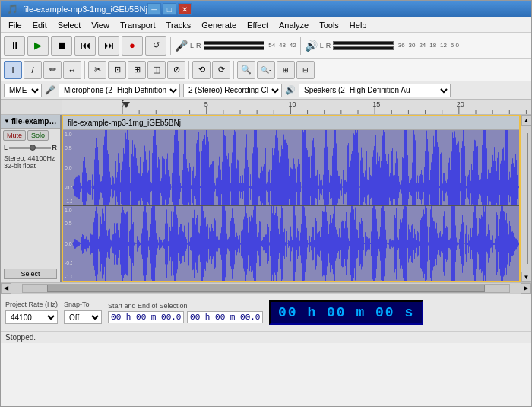  What do you see at coordinates (30, 162) in the screenshot?
I see `track-info: Stereo, 44100Hz 32-bit float` at bounding box center [30, 162].